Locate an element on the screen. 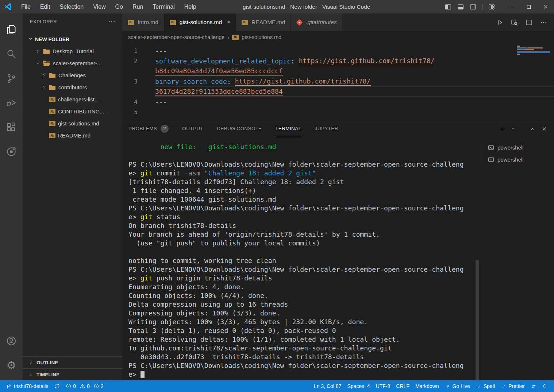 This screenshot has height=392, width=554. tab-readme-md: M↓README.md is located at coordinates (263, 22).